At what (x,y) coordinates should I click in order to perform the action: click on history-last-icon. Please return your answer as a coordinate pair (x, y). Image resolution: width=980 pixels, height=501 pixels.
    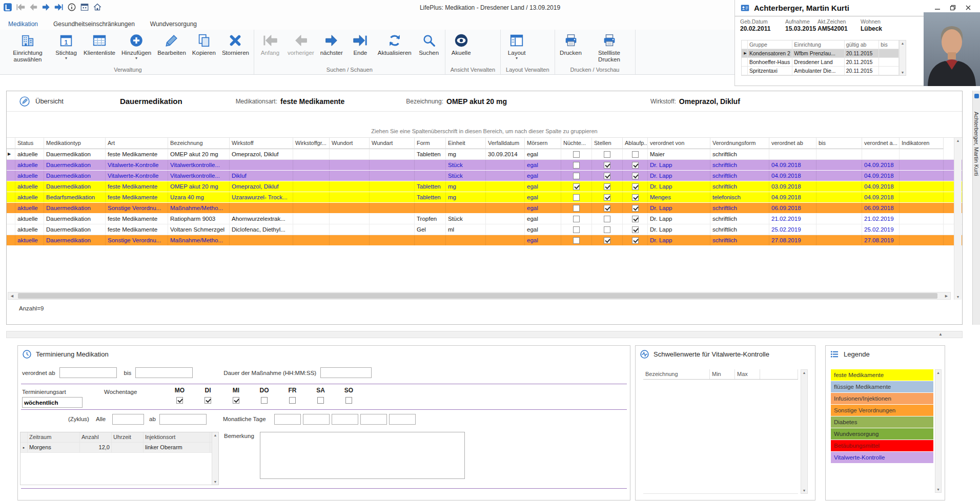
    Looking at the image, I should click on (59, 7).